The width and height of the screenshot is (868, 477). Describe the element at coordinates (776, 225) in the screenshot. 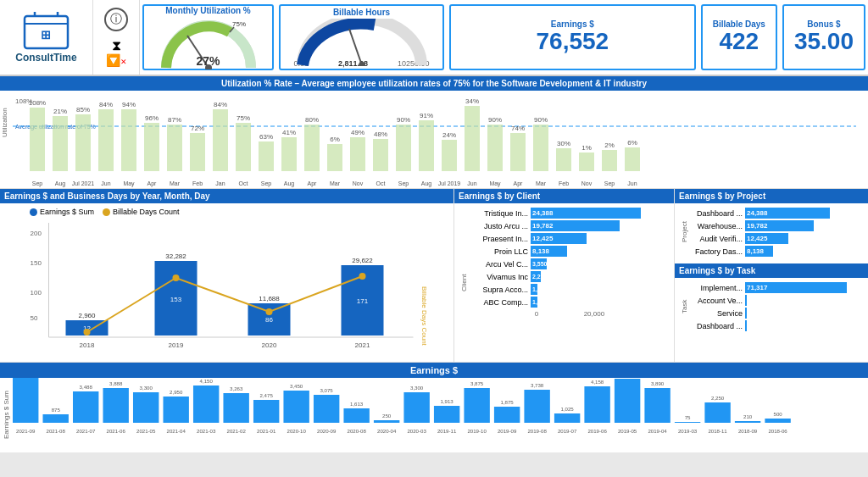

I see `project-row-2: Warehouse... 19,782` at that location.